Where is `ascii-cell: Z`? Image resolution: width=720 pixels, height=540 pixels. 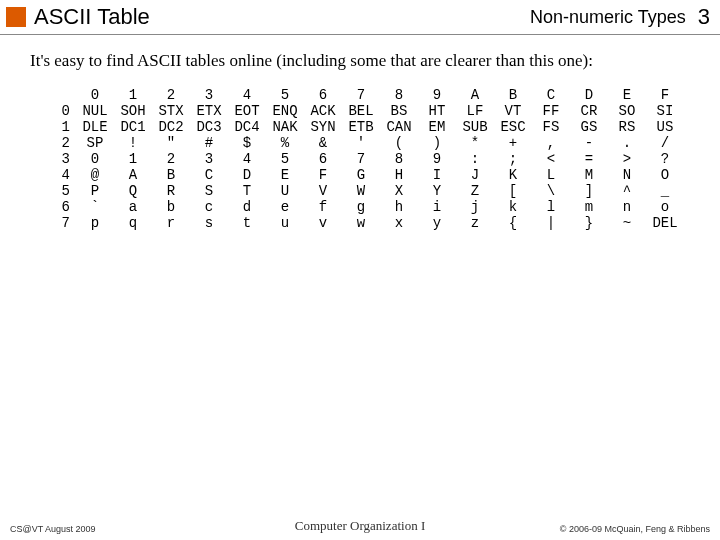
ascii-cell: Z is located at coordinates (475, 191).